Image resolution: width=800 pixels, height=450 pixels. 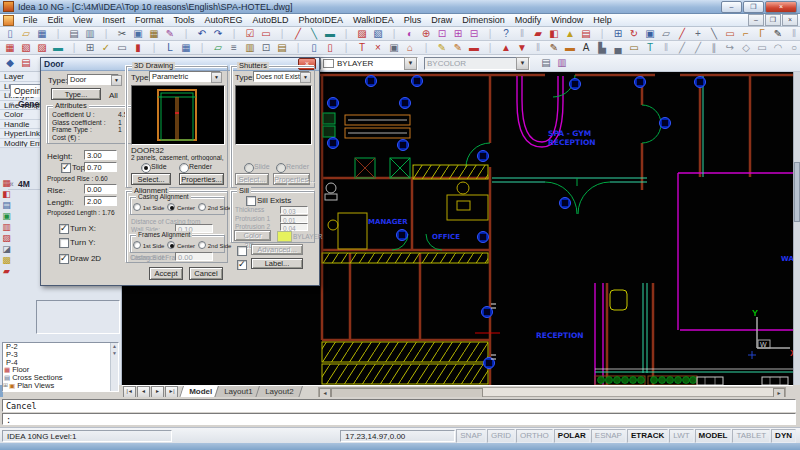 What do you see at coordinates (36, 386) in the screenshot?
I see `tree-item-label: Plan Views` at bounding box center [36, 386].